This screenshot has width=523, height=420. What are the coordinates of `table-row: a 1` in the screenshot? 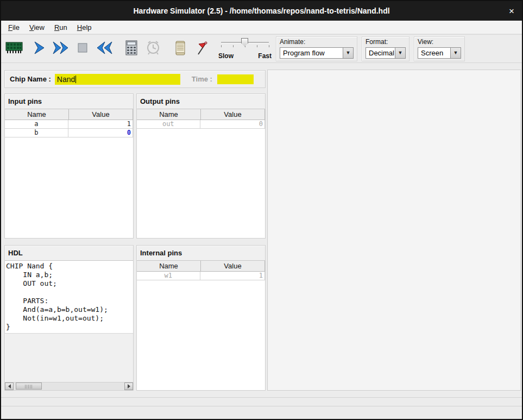 It's located at (69, 124).